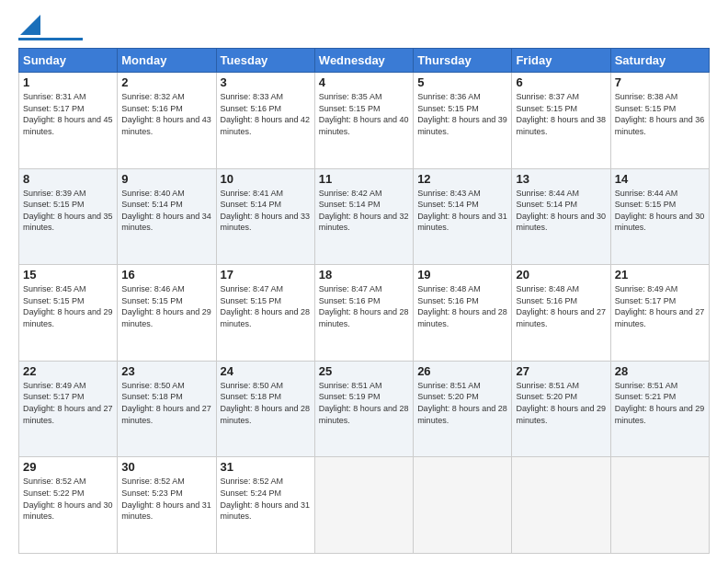  I want to click on calendar-cell: 15 Sunrise: 8:45 AMSunset: 5:15 PMDaylig…, so click(68, 313).